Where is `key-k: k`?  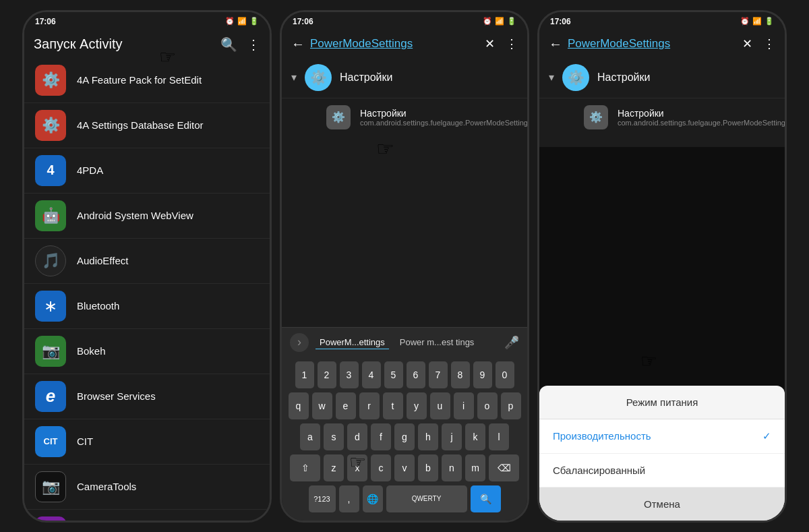
key-k: k is located at coordinates (475, 437).